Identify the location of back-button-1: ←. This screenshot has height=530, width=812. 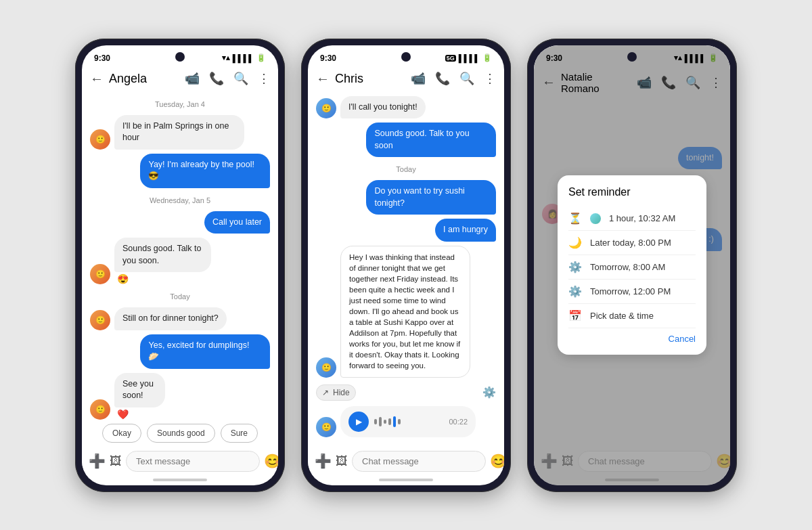
(97, 79).